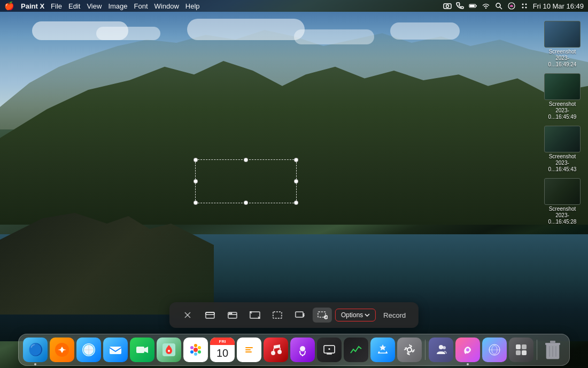  What do you see at coordinates (196, 350) in the screenshot?
I see `dock-item-photos` at bounding box center [196, 350].